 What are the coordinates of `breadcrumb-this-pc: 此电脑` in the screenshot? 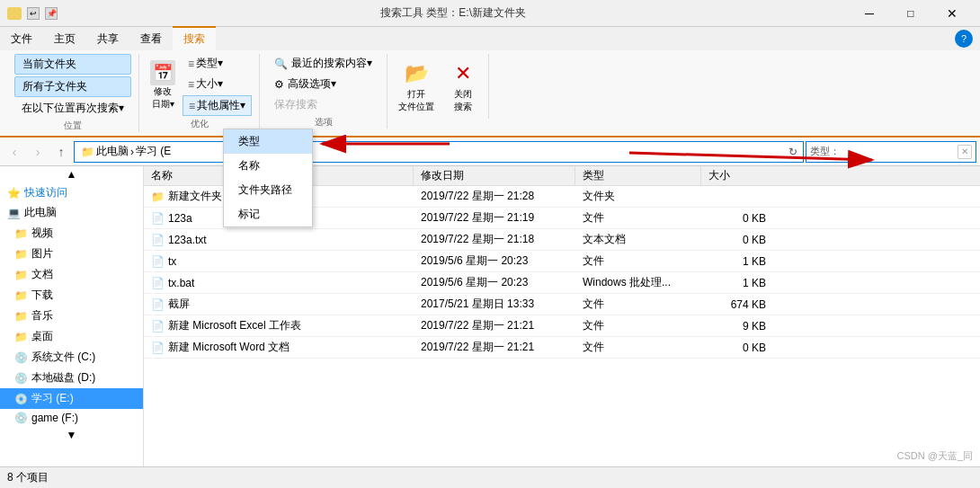 It's located at (112, 151).